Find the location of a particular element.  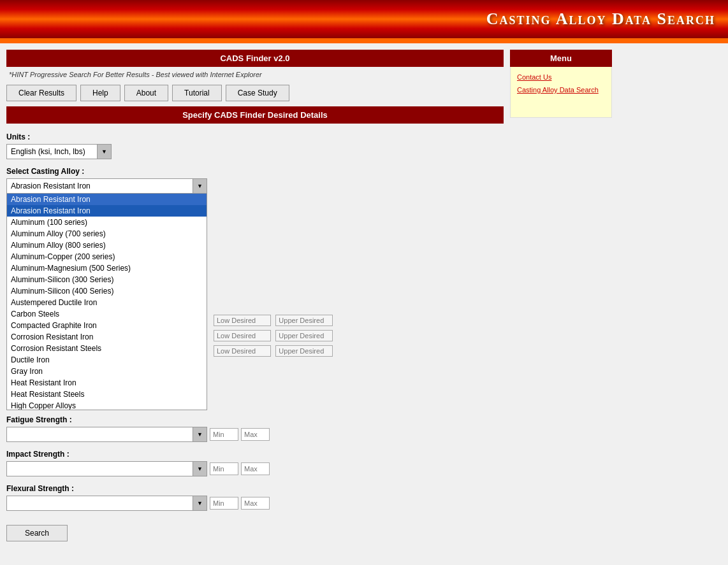

alloy-selected-display: Abrasion Resistant Iron is located at coordinates (99, 186).